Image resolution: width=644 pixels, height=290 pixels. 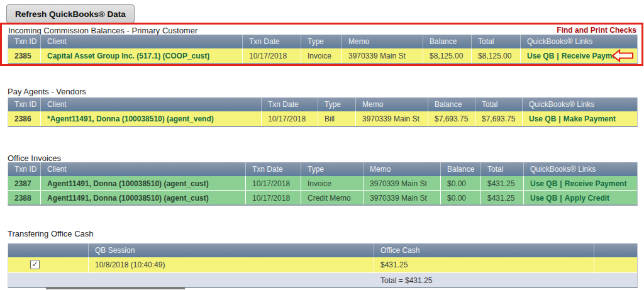 What do you see at coordinates (323, 198) in the screenshot?
I see `table-row: 2388 Agent11491, Donna (100038510) (agen…` at bounding box center [323, 198].